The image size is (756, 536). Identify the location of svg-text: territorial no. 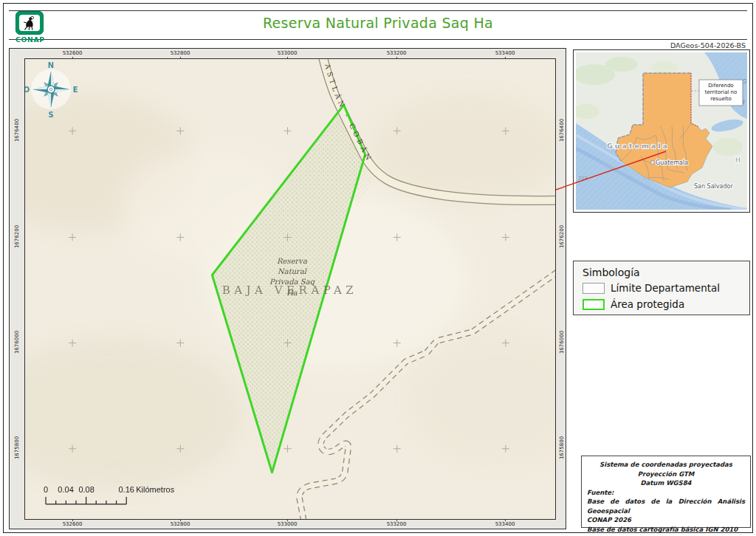
(721, 92).